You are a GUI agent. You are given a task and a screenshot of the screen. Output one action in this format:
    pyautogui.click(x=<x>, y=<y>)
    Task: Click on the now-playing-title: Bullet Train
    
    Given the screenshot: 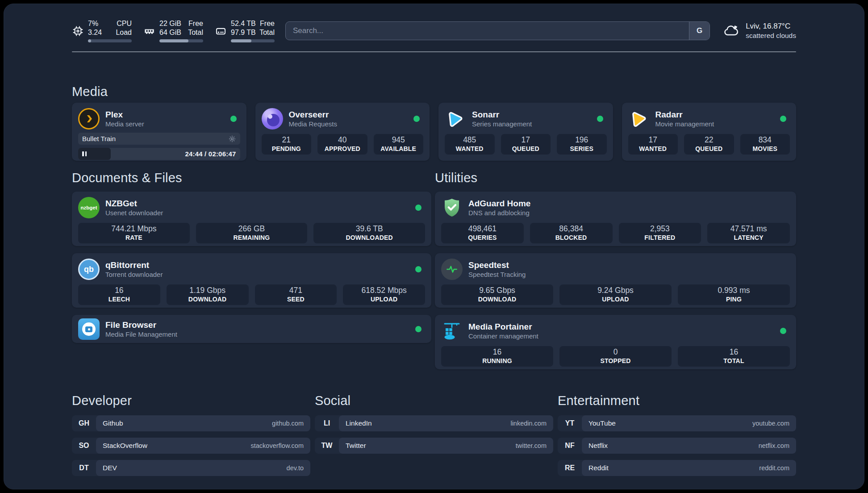 What is the action you would take?
    pyautogui.click(x=99, y=138)
    